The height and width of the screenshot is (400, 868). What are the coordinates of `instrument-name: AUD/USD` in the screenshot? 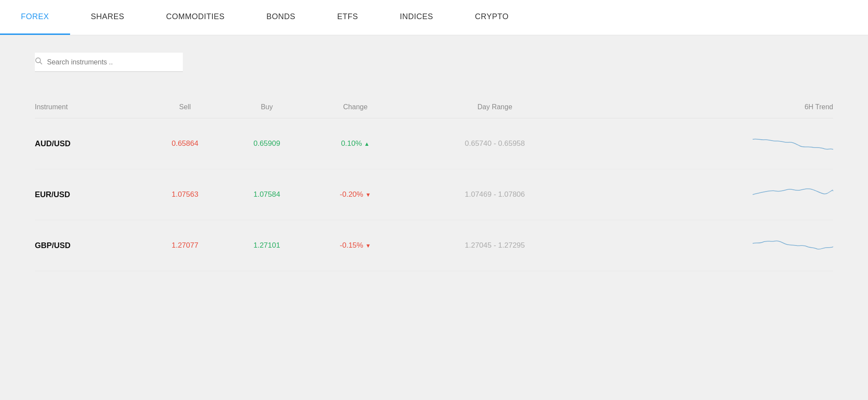 It's located at (90, 144).